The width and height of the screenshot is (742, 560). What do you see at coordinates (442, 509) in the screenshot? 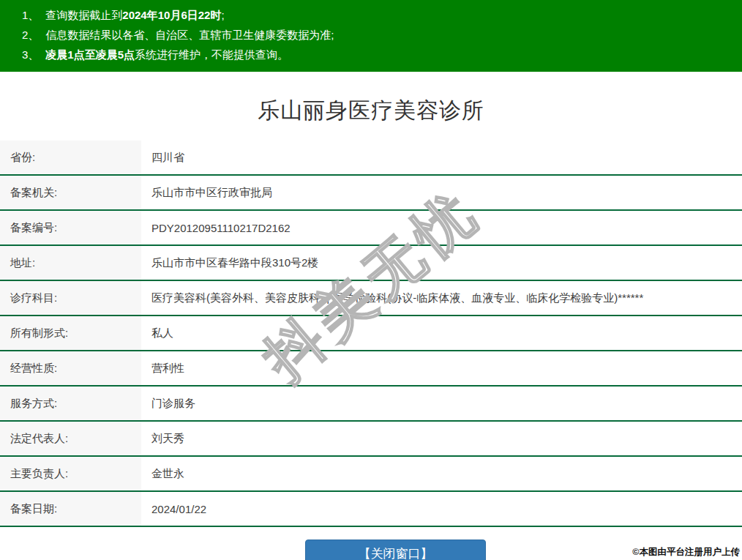
I see `row-value: 2024/01/22` at bounding box center [442, 509].